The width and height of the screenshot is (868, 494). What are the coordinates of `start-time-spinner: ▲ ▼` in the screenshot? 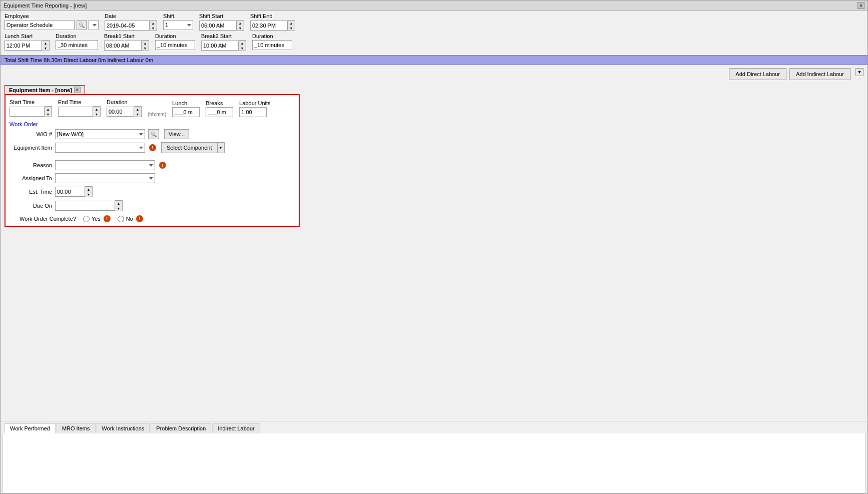 It's located at (48, 112).